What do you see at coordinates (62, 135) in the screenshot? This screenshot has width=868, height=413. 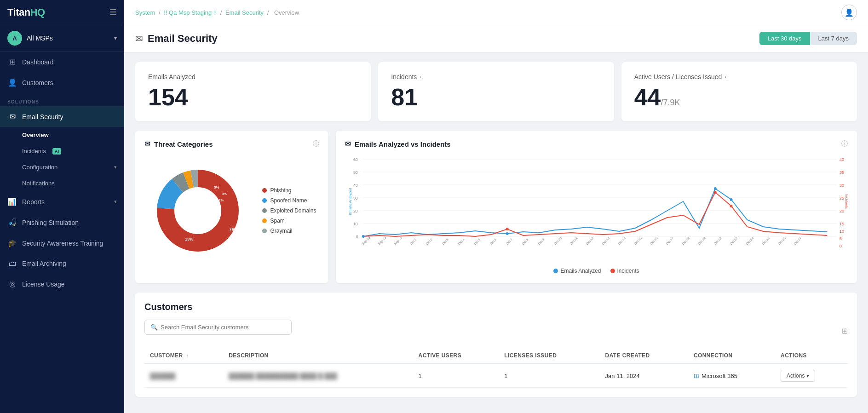 I see `sidebar-subitem-overview: Overview` at bounding box center [62, 135].